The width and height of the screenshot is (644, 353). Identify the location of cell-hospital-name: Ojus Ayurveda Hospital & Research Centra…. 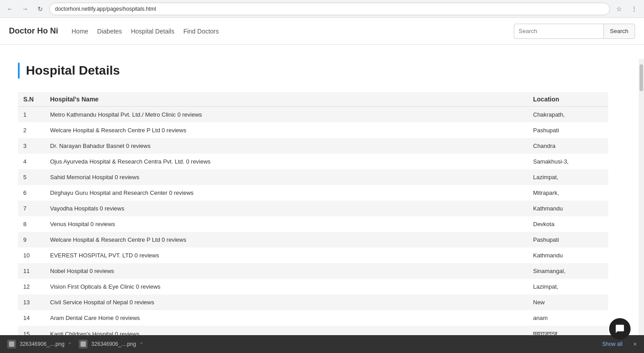
(286, 162).